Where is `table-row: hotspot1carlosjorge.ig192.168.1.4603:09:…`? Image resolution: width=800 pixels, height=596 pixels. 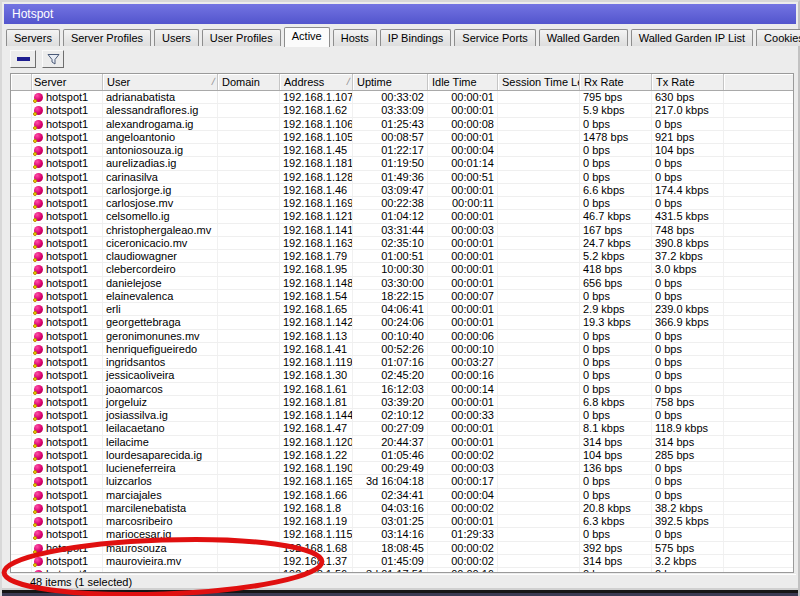 table-row: hotspot1carlosjorge.ig192.168.1.4603:09:… is located at coordinates (402, 190).